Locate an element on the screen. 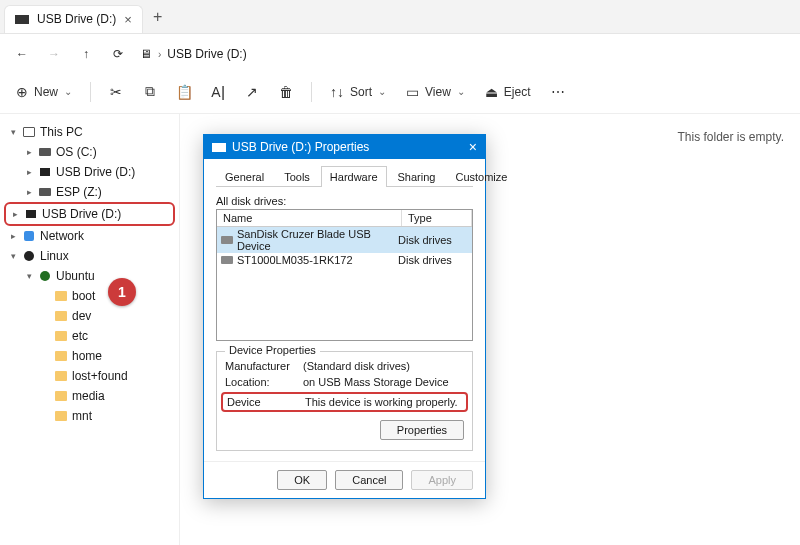 Image resolution: width=800 pixels, height=545 pixels. up-button: ↑ is located at coordinates (86, 54).